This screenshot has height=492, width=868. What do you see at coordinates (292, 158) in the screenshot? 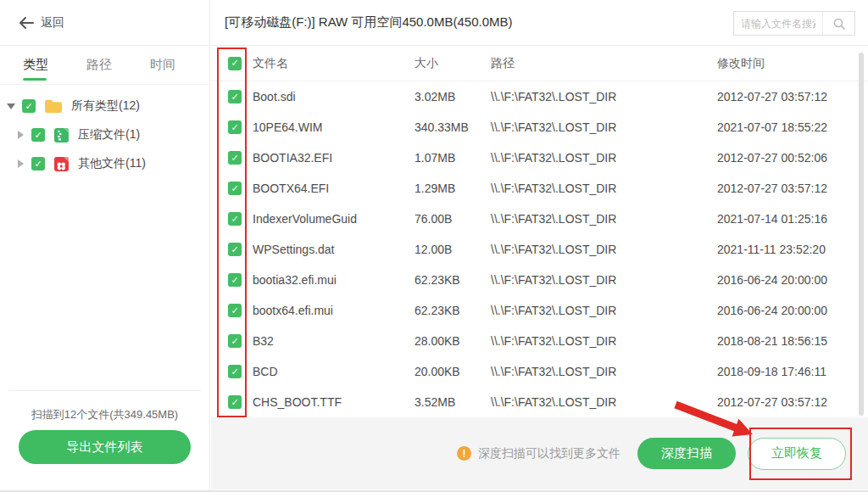
I see `row-filename: BOOTIA32.EFI` at bounding box center [292, 158].